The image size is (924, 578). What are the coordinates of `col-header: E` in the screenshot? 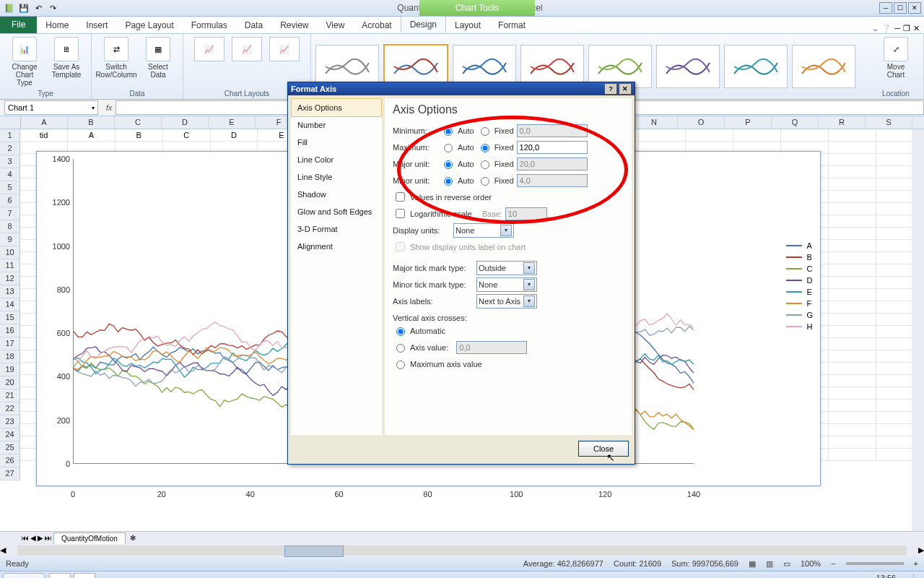 It's located at (232, 123).